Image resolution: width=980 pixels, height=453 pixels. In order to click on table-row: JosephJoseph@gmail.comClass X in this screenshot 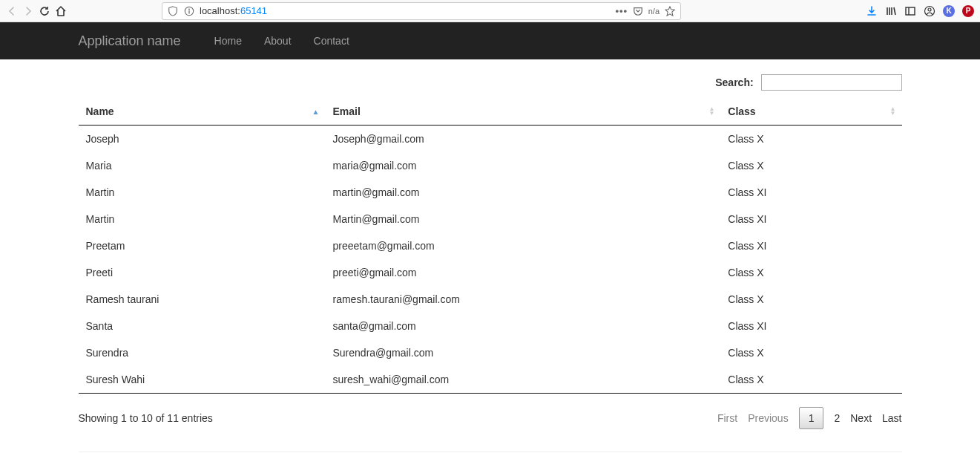, I will do `click(490, 140)`.